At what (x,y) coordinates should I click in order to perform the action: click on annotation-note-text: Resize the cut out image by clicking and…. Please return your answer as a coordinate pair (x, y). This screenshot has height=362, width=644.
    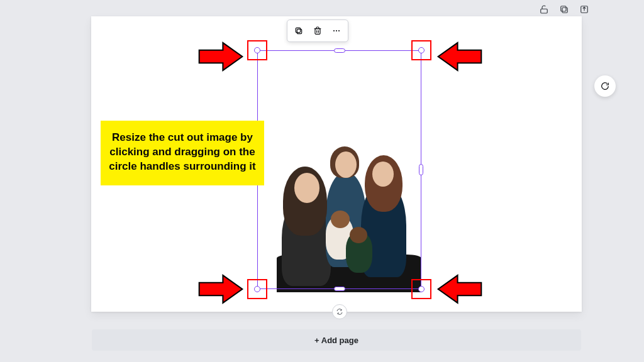
    Looking at the image, I should click on (182, 152).